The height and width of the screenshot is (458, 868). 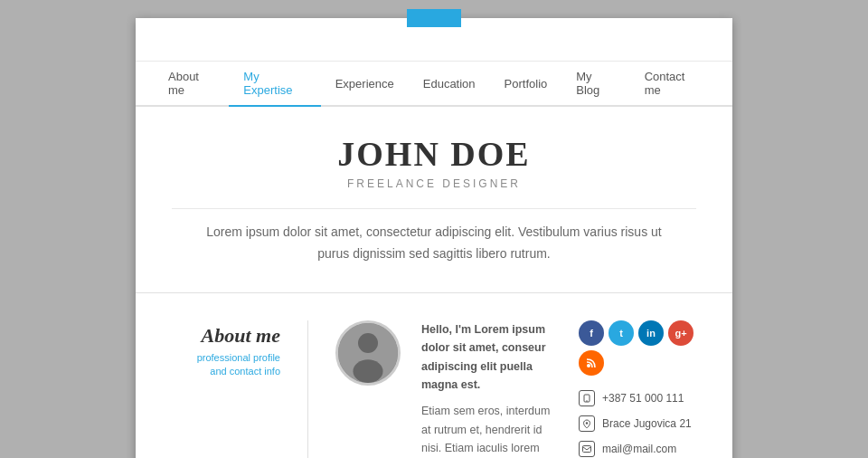 What do you see at coordinates (637, 389) in the screenshot?
I see `contact-sidebar: f t in g+` at bounding box center [637, 389].